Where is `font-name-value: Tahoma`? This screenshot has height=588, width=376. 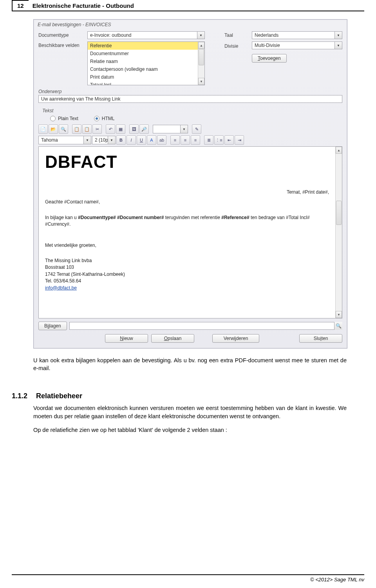 font-name-value: Tahoma is located at coordinates (61, 140).